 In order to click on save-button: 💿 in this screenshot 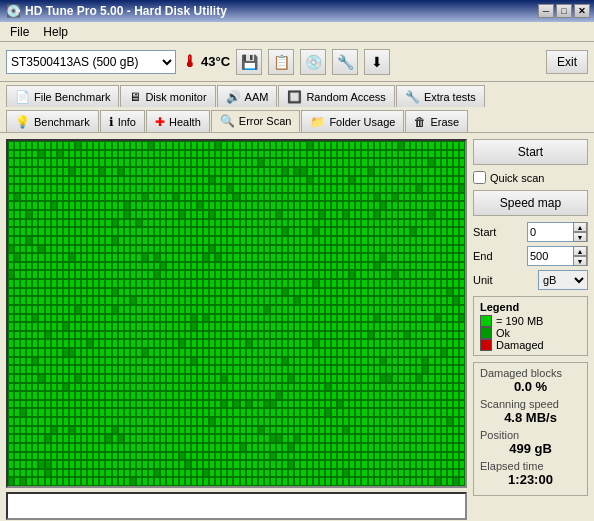, I will do `click(313, 62)`.